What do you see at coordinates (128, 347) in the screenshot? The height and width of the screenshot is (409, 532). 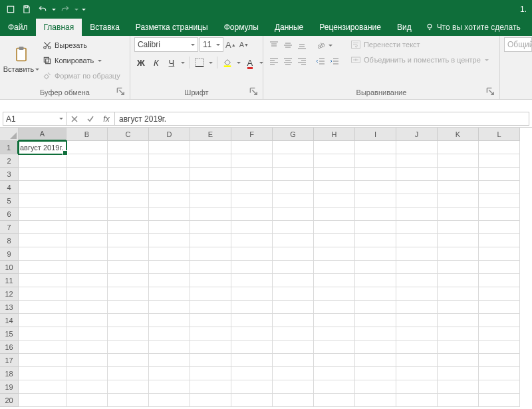 I see `cell-C16` at bounding box center [128, 347].